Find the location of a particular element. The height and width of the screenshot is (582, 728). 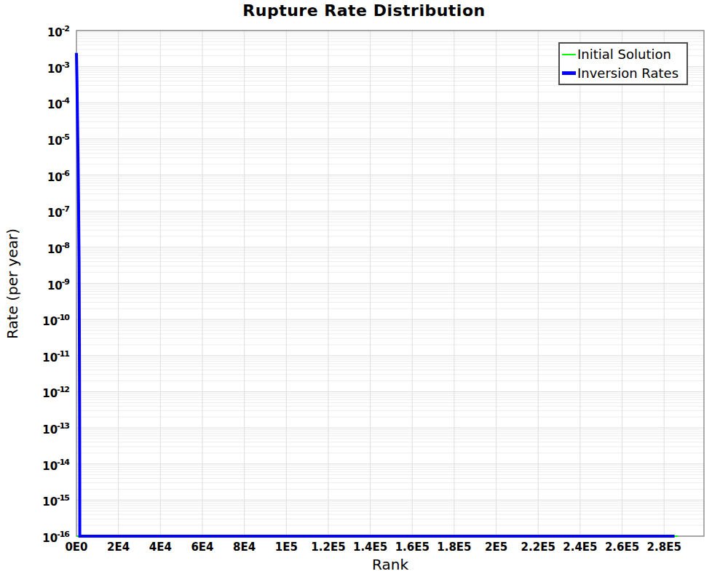

y-tick-label: 10-13 is located at coordinates (35, 428).